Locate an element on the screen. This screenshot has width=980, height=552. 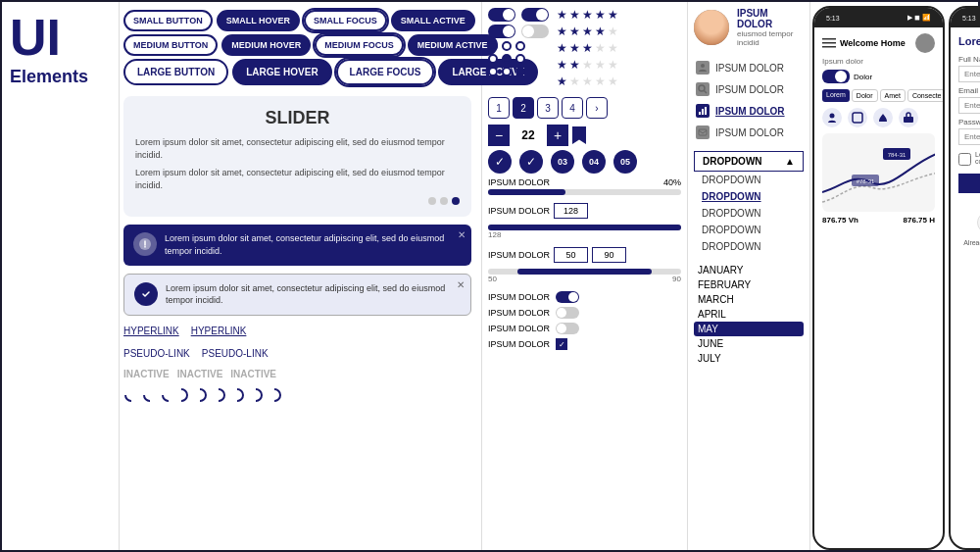
page-1: 1 is located at coordinates (499, 108).